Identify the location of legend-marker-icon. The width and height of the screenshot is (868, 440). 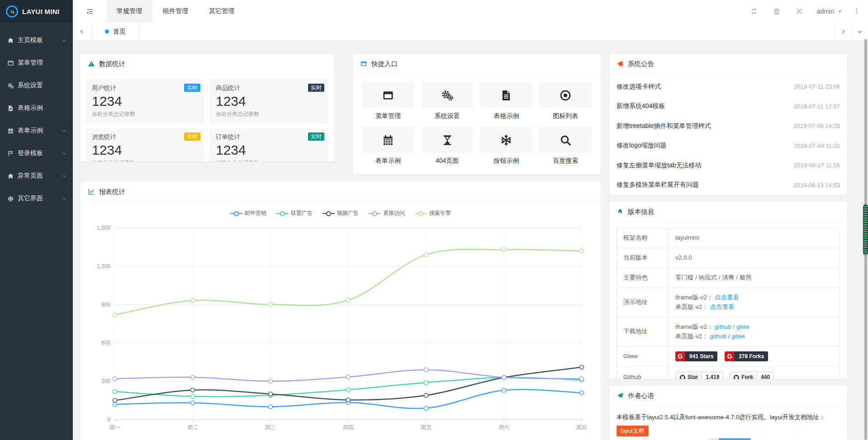
(421, 213).